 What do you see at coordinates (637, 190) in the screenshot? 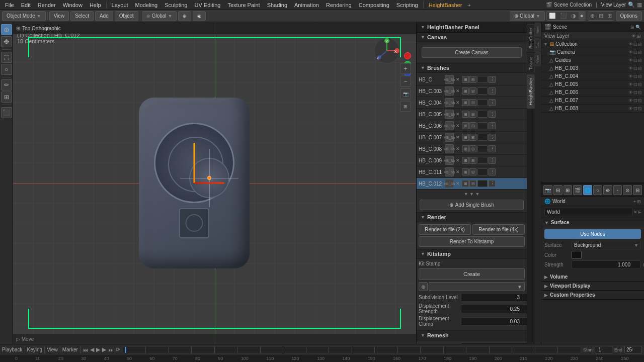
I see `prop-constraints-icon: ⊟` at bounding box center [637, 190].